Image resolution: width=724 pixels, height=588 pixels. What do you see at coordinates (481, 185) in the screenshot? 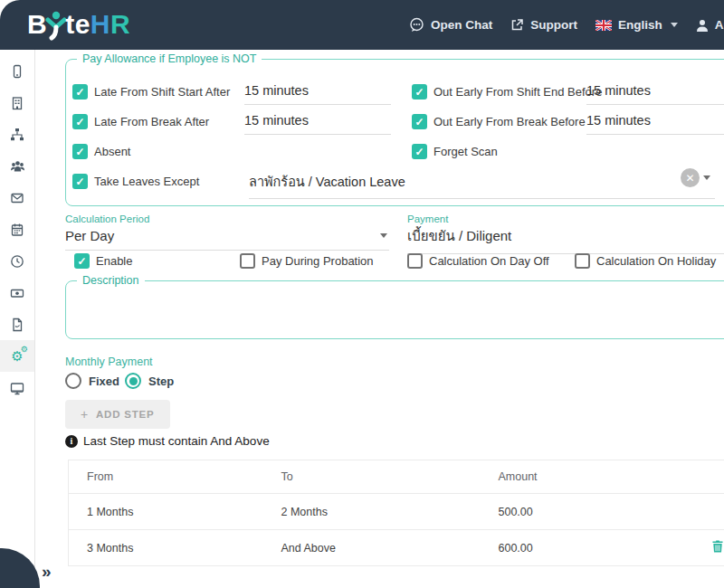
I see `take-leaves-select: ลาพักร้อน / Vacation Leave` at bounding box center [481, 185].